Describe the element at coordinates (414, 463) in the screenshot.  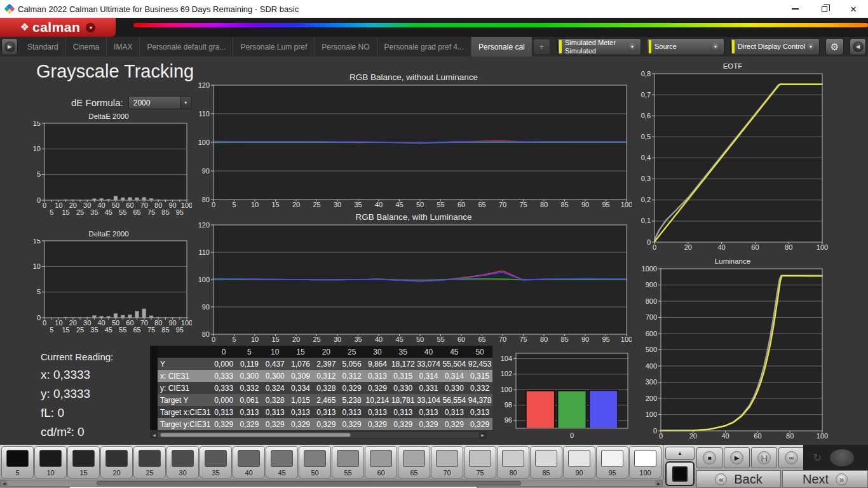
I see `pattern-65-button: 65` at that location.